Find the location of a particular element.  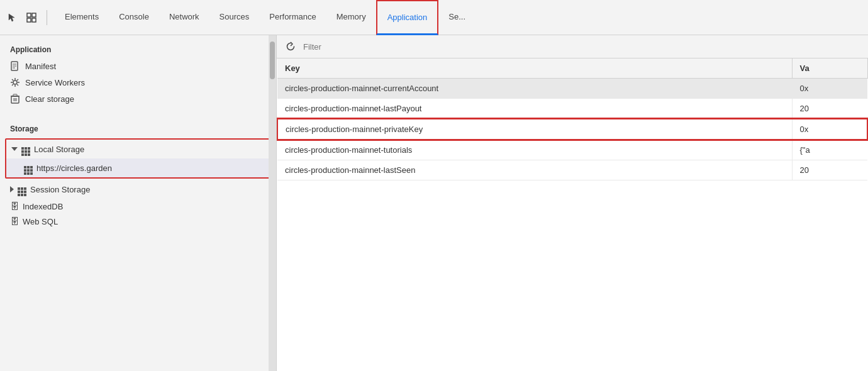

local-storage-url-grid-icon is located at coordinates (28, 168).